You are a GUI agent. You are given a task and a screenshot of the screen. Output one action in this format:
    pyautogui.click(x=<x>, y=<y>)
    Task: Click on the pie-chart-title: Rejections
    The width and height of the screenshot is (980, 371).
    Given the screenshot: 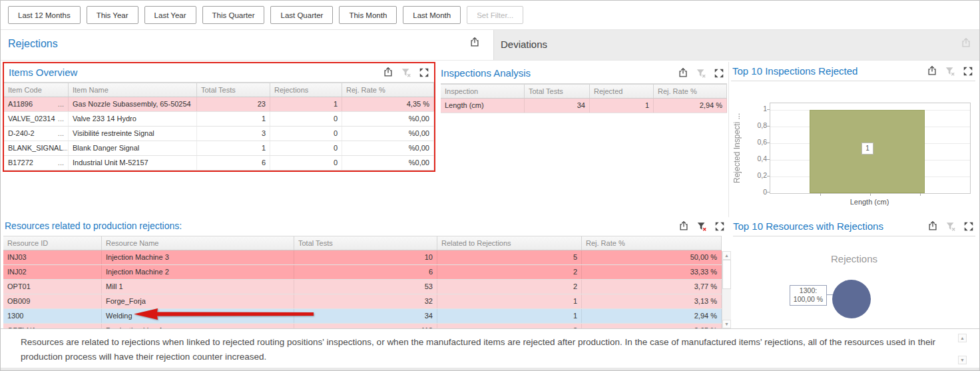 What is the action you would take?
    pyautogui.click(x=854, y=258)
    